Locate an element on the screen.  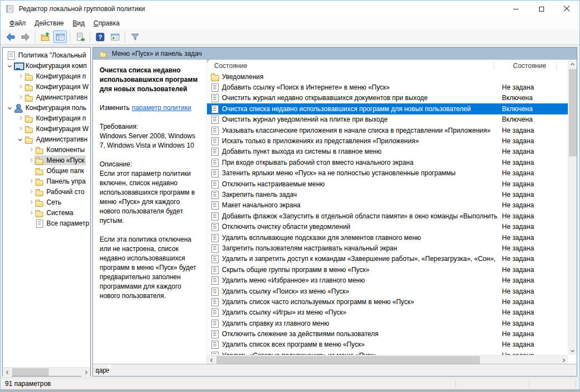
tree-item: Все параметр is located at coordinates (46, 223).